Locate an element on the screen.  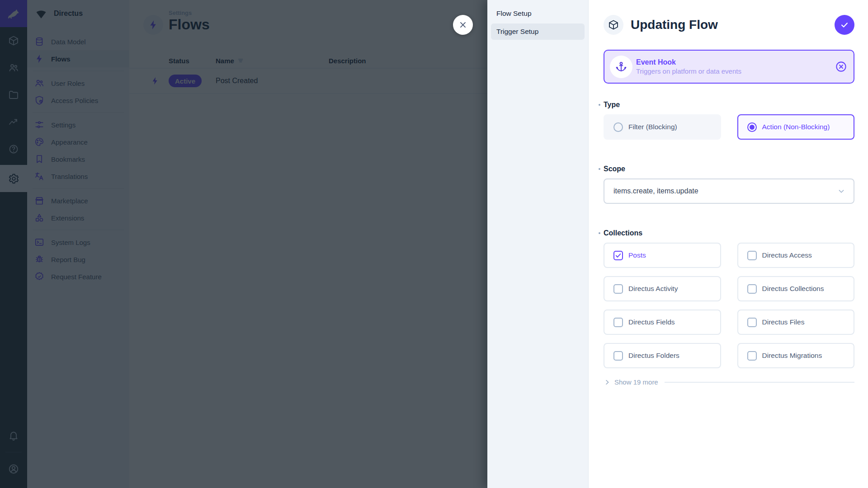
cancel-circle-icon is located at coordinates (841, 67).